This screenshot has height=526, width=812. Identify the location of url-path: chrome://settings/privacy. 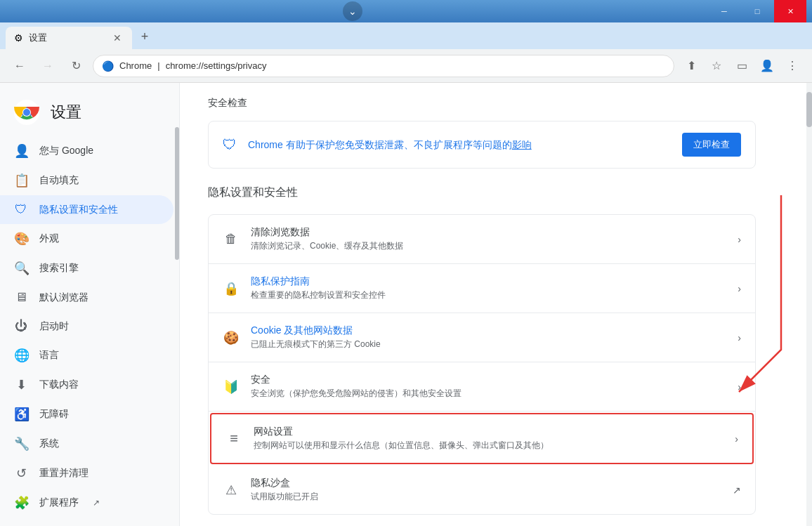
(216, 66).